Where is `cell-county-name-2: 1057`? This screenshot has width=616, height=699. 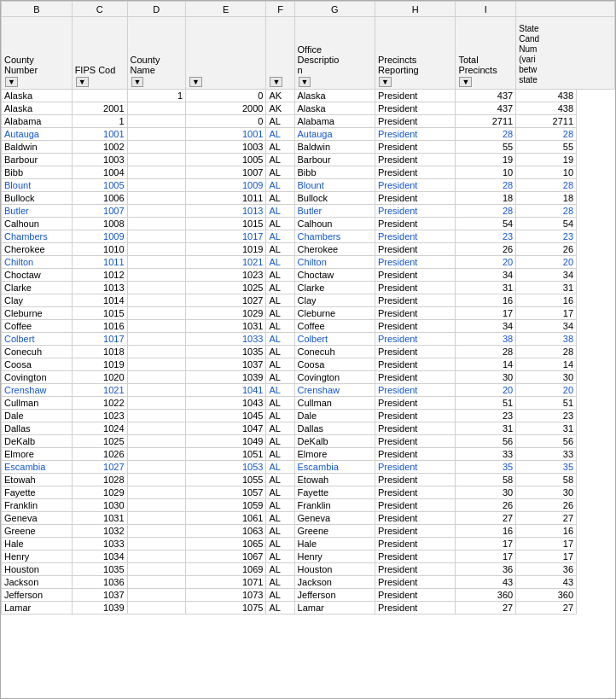
cell-county-name-2: 1057 is located at coordinates (226, 493).